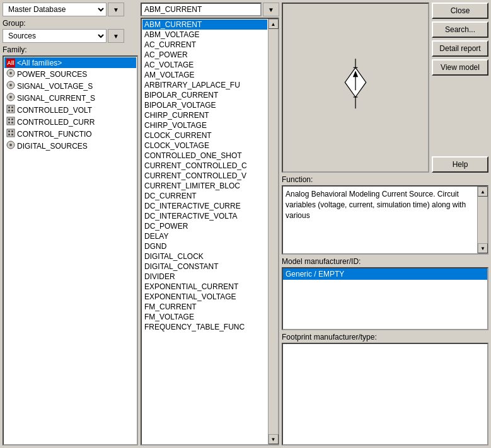  What do you see at coordinates (205, 196) in the screenshot?
I see `component-item: DC_CURRENT` at bounding box center [205, 196].